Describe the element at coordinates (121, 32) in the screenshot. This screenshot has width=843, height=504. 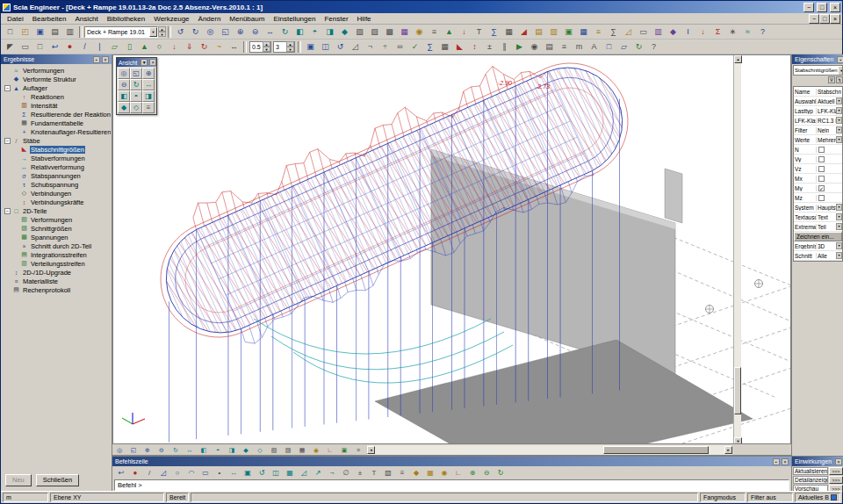
I see `layer-combo: Deck + Rampe 19.01 ▼` at that location.